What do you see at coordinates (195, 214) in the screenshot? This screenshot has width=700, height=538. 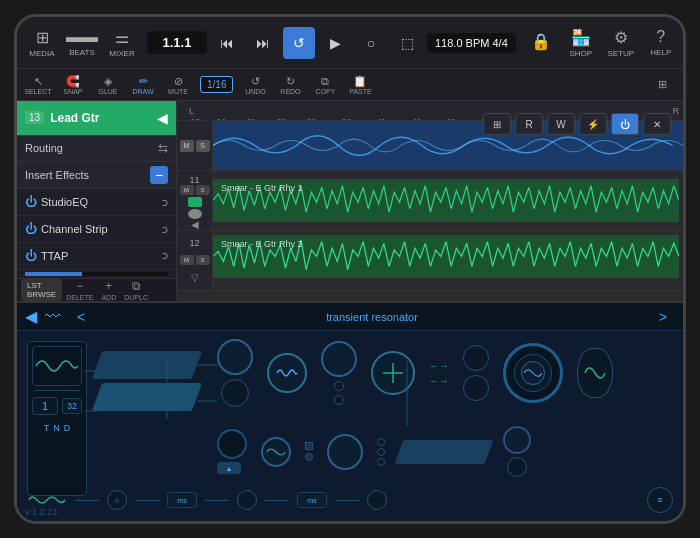 I see `track-11-dot` at bounding box center [195, 214].